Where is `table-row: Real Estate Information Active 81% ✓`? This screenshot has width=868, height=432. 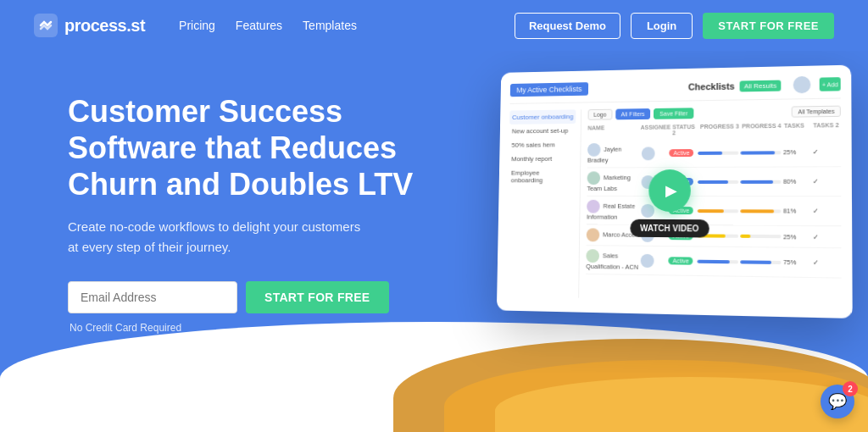 table-row: Real Estate Information Active 81% ✓ is located at coordinates (714, 212).